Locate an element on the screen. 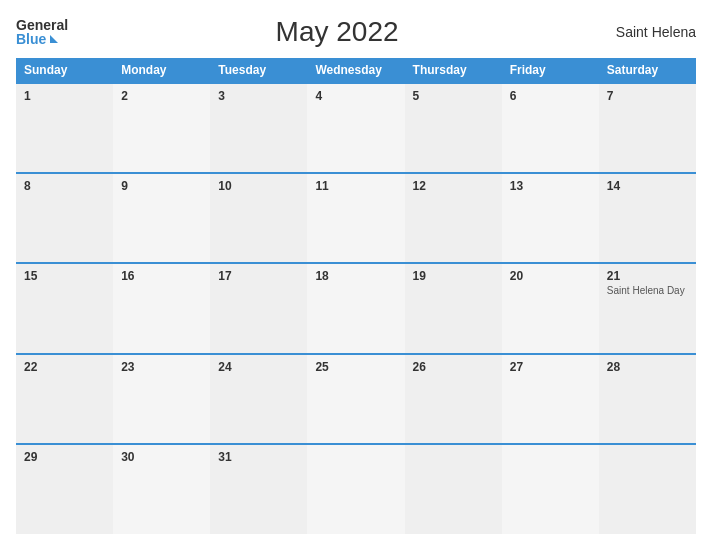  day-number: 26 is located at coordinates (454, 367).